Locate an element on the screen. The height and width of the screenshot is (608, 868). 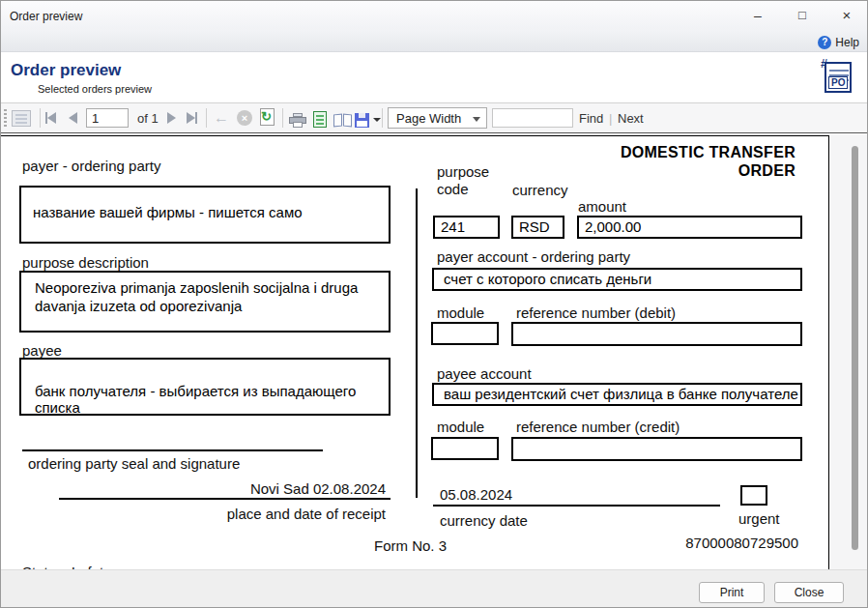
payment-order-icon: # PO is located at coordinates (836, 77).